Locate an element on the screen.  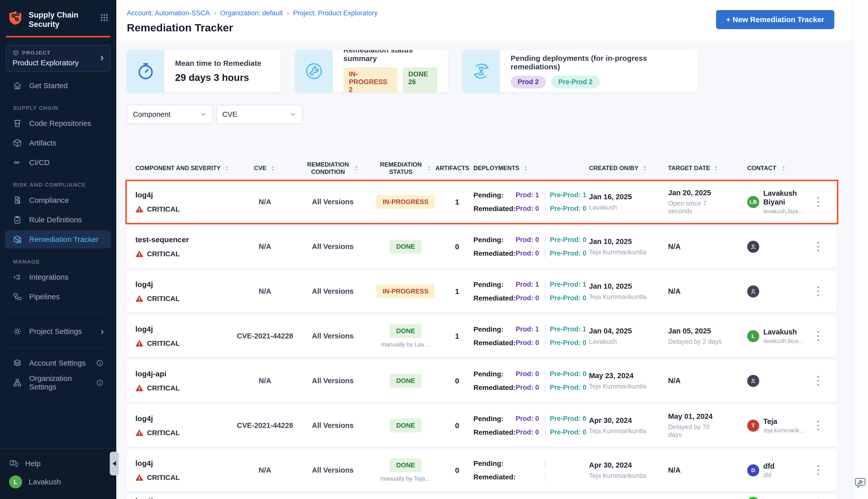
prod-count: Prod: 0 is located at coordinates (528, 419).